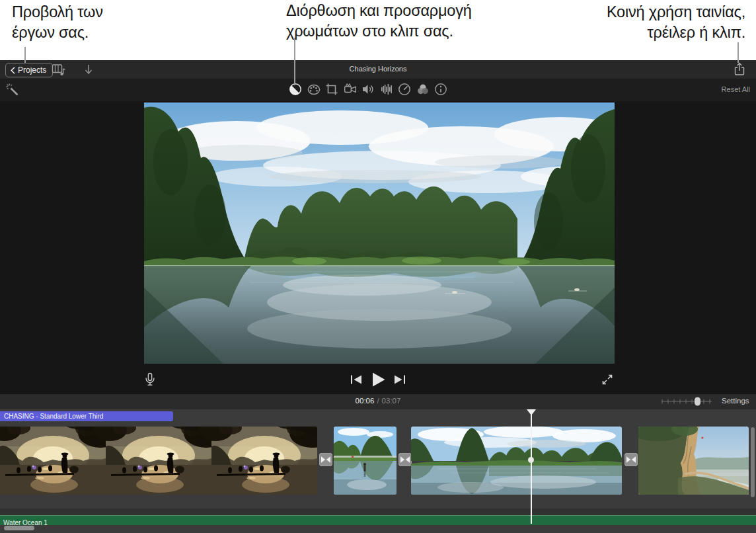 This screenshot has height=533, width=756. I want to click on playhead-dot, so click(531, 460).